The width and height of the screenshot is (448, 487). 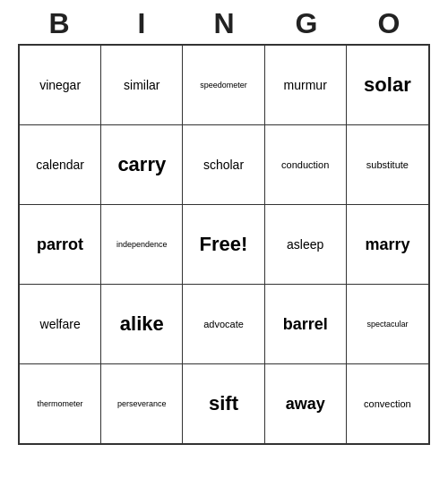 I want to click on bingo-cell: marry, so click(x=387, y=244).